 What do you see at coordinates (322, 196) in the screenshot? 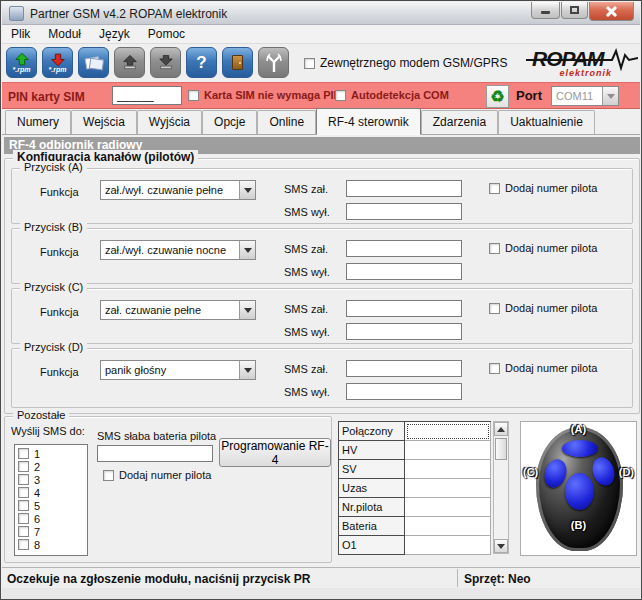
I see `channel-a-groupbox: Przycisk (A) Funkcja zał./wył. czuwanie …` at bounding box center [322, 196].